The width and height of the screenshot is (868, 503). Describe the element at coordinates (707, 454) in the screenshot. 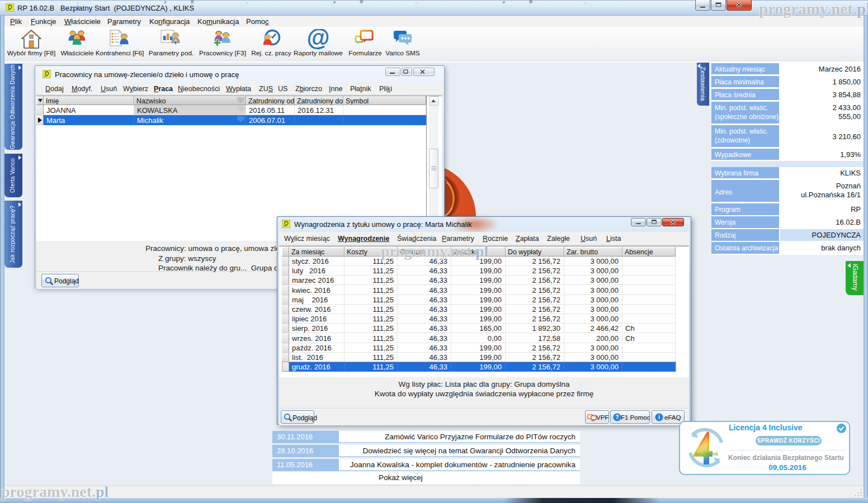

I see `svg-text: INCLUSIVE` at that location.